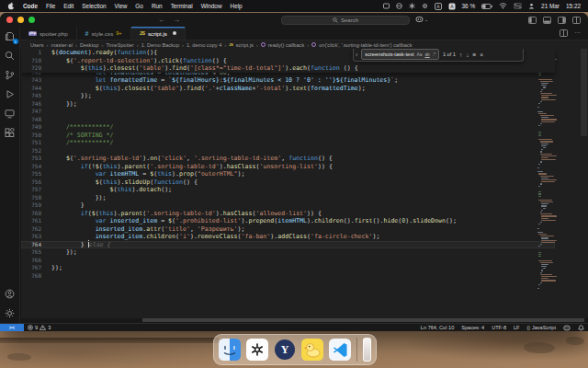 The width and height of the screenshot is (588, 368). What do you see at coordinates (573, 6) in the screenshot?
I see `menu-time: 15:22` at bounding box center [573, 6].